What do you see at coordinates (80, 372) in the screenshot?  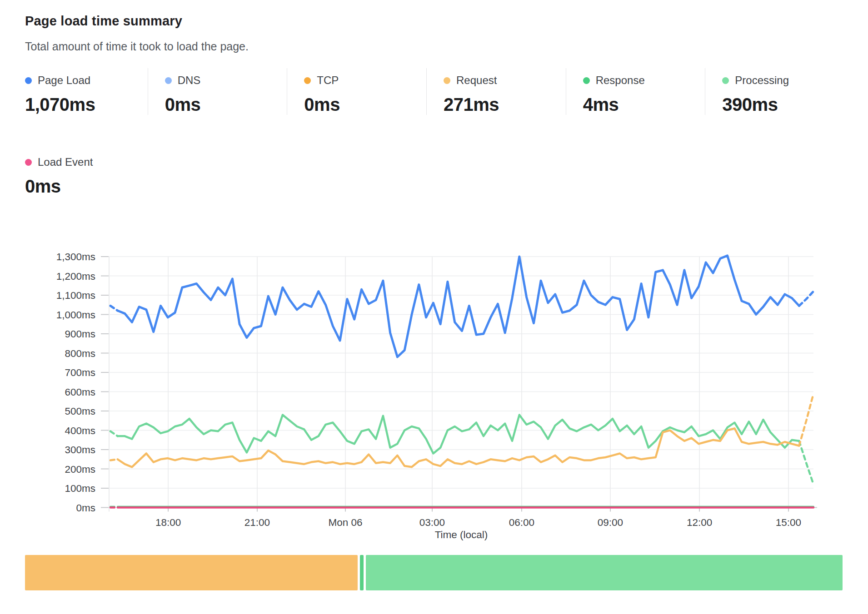 I see `y-tick-label: 700ms` at bounding box center [80, 372].